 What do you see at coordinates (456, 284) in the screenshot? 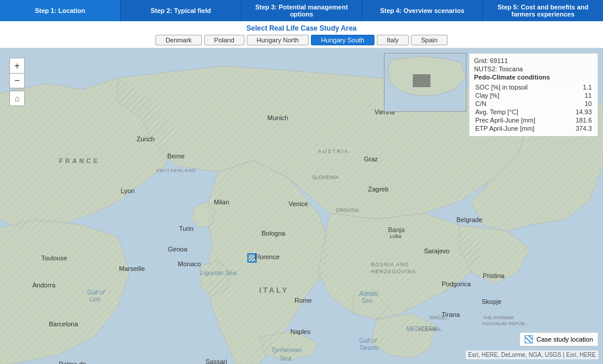
I see `svg-text: Podgorica` at bounding box center [456, 284].